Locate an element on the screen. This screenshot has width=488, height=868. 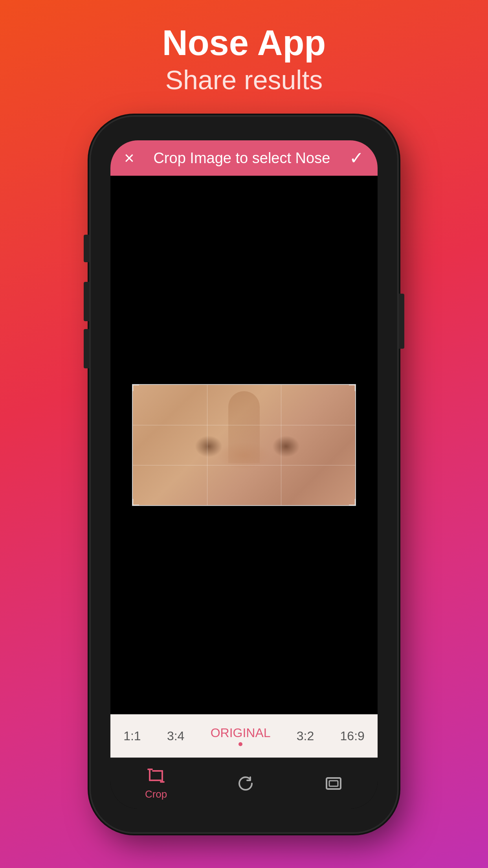
ratio-option-16-9: 16:9 is located at coordinates (352, 736).